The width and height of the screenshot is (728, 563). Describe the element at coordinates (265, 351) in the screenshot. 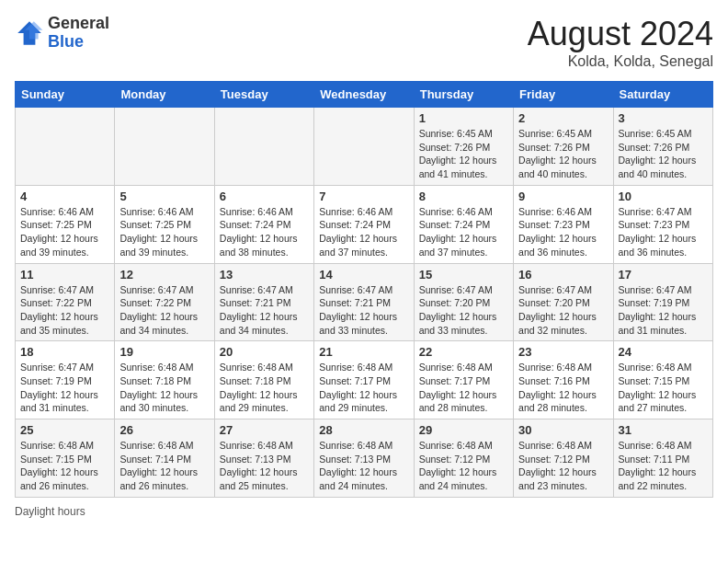

I see `day-number: 20` at that location.